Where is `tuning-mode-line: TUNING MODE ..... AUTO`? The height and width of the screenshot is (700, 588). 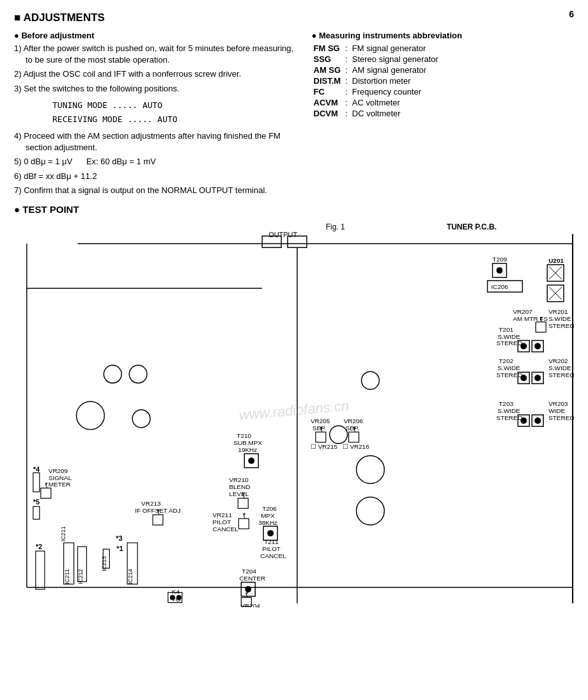 tuning-mode-line: TUNING MODE ..... AUTO is located at coordinates (176, 105).